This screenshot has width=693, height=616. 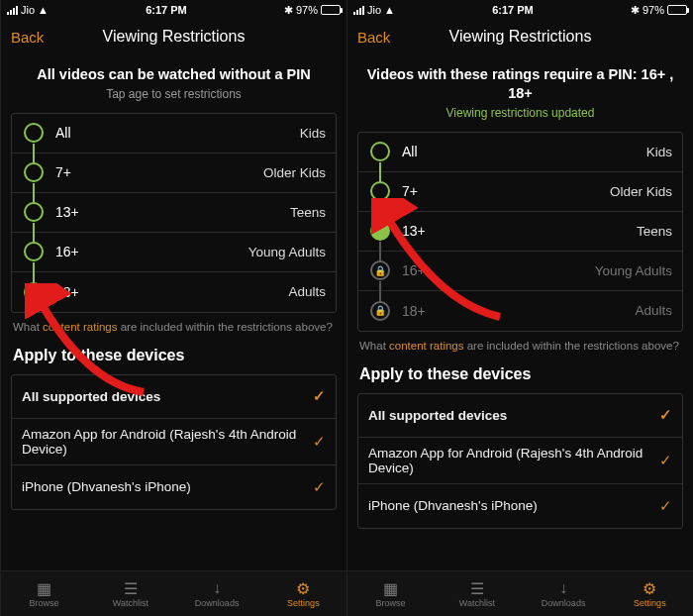 What do you see at coordinates (174, 75) in the screenshot?
I see `heading-main: All videos can be watched without a PIN` at bounding box center [174, 75].